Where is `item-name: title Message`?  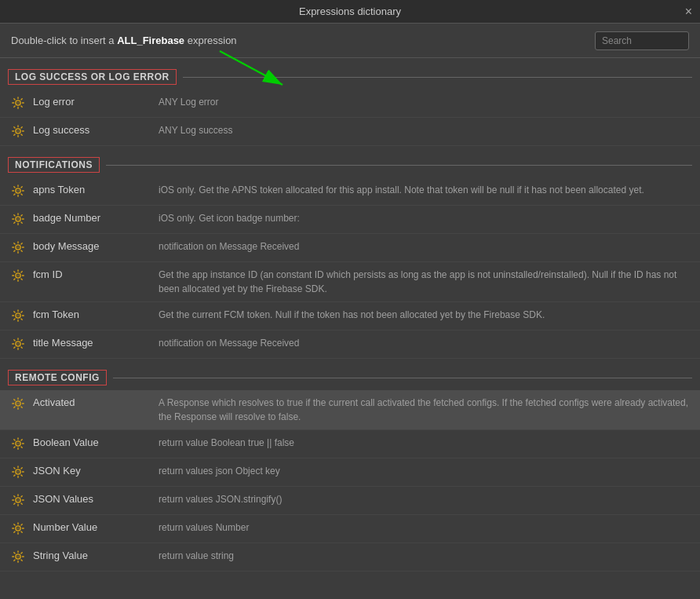 item-name: title Message is located at coordinates (96, 342).